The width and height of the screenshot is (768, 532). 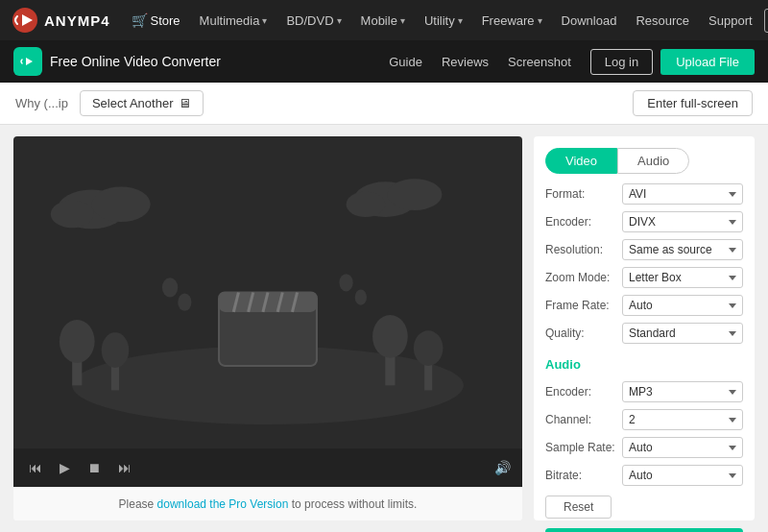 I want to click on subnav-guide: Guide, so click(x=405, y=61).